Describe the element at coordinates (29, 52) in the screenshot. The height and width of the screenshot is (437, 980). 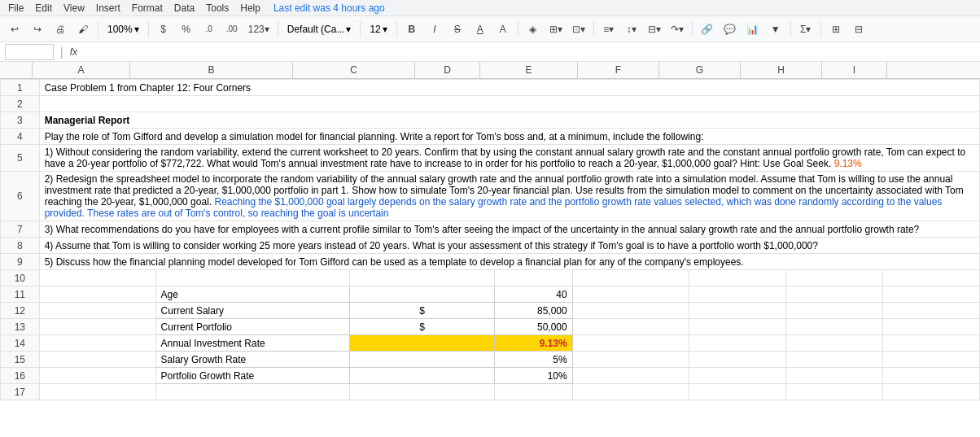
I see `cell-reference-box` at that location.